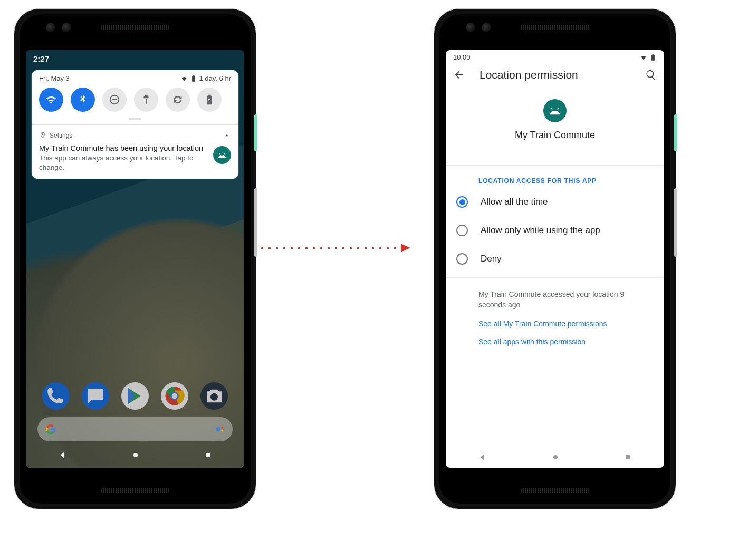 This screenshot has height=560, width=748. I want to click on link-all-permissions: See all My Train Commute permissions, so click(555, 319).